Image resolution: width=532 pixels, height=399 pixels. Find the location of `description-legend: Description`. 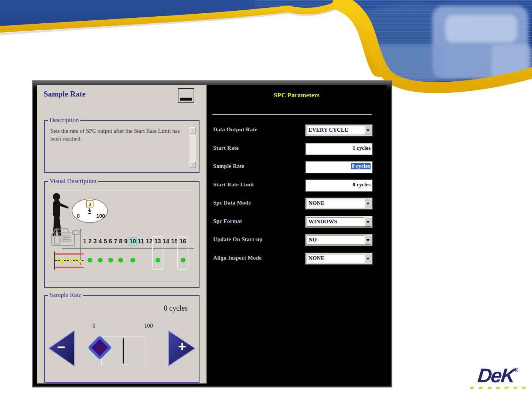

description-legend: Description is located at coordinates (64, 120).